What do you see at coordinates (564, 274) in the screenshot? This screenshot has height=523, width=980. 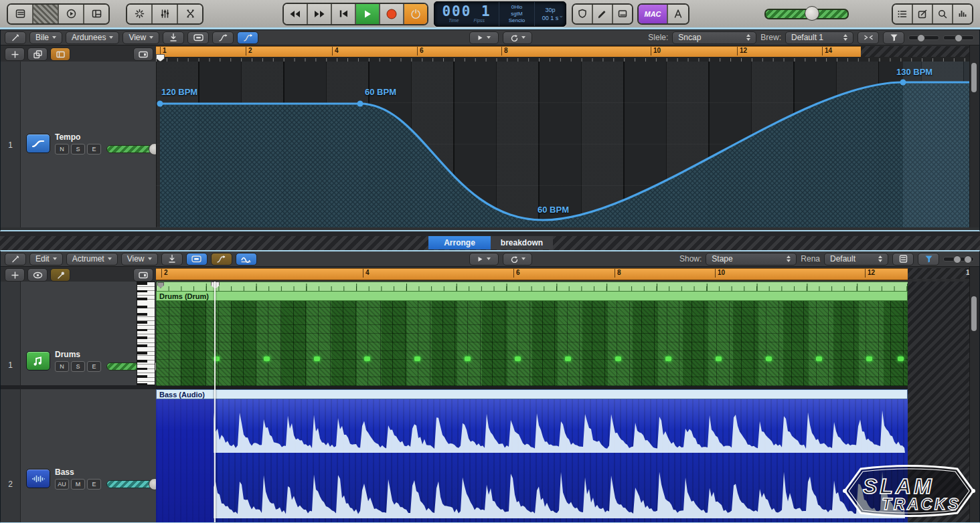 I see `arrange-ruler: 24681012 15` at bounding box center [564, 274].